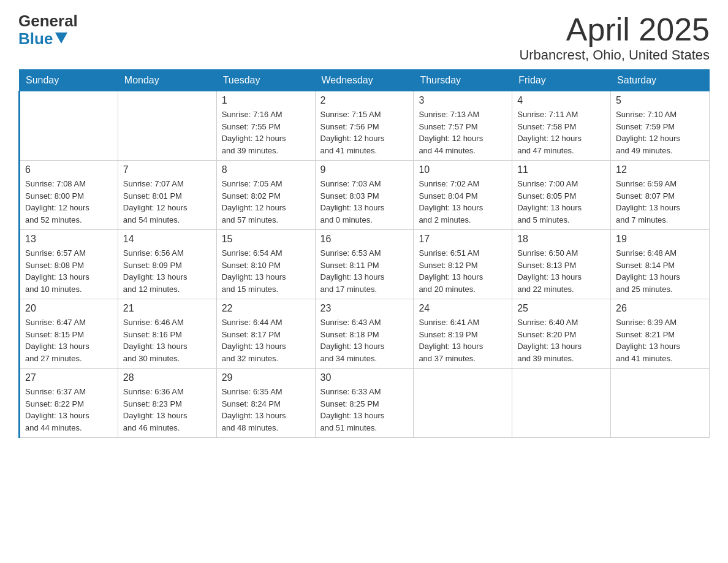 This screenshot has height=563, width=728. Describe the element at coordinates (266, 126) in the screenshot. I see `calendar-cell: 1Sunrise: 7:16 AM Sunset: 7:55 PM Daylig…` at that location.